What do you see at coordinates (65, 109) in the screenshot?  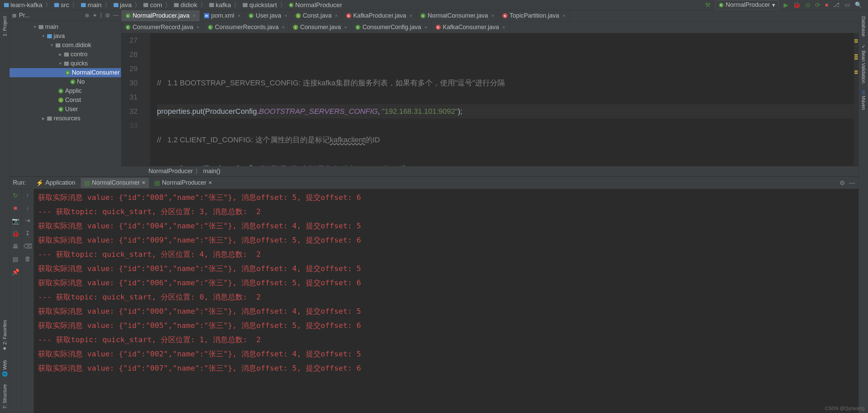 I see `tree-file-user: CUser` at bounding box center [65, 109].